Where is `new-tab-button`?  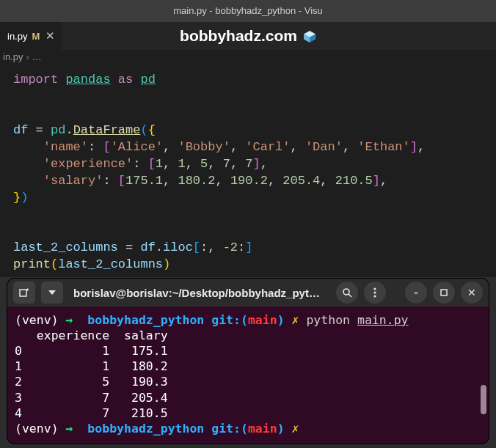 new-tab-button is located at coordinates (24, 293).